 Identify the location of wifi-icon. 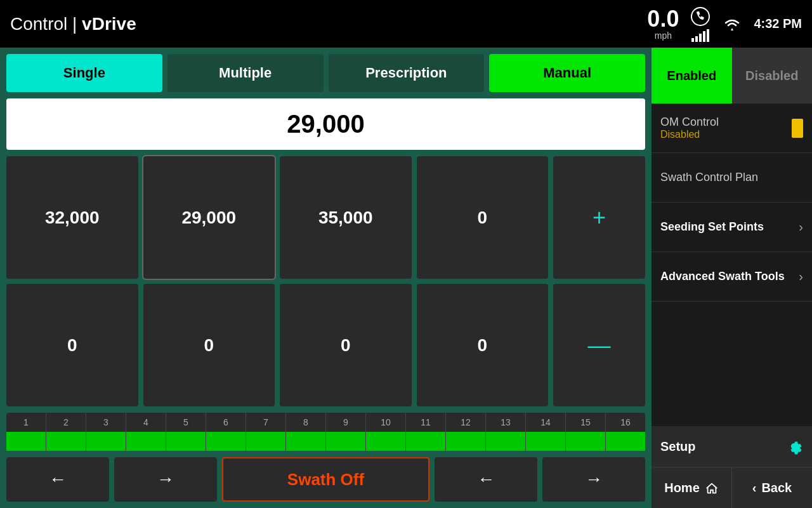
(732, 24).